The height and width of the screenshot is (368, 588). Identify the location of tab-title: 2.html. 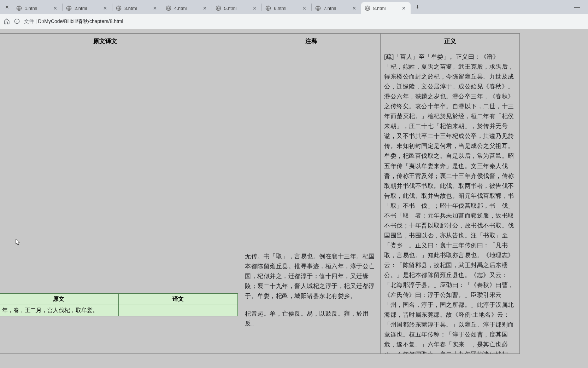
(88, 8).